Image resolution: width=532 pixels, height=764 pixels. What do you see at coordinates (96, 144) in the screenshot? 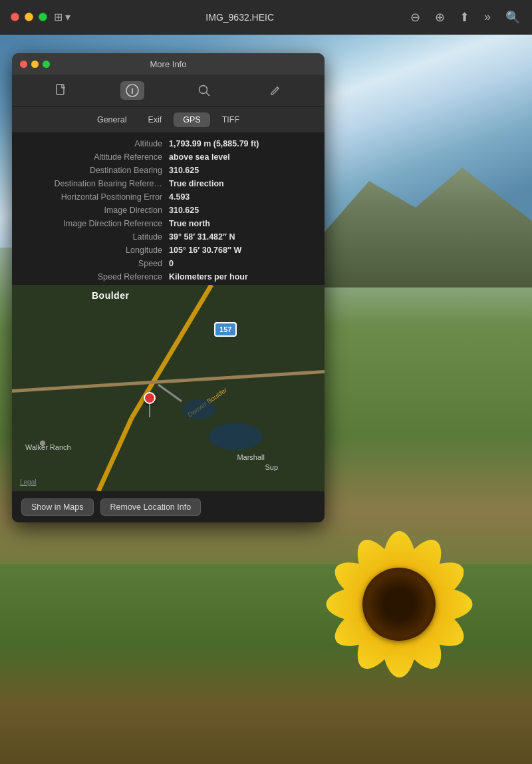
I see `field-label-altitude: Altitude` at bounding box center [96, 144].